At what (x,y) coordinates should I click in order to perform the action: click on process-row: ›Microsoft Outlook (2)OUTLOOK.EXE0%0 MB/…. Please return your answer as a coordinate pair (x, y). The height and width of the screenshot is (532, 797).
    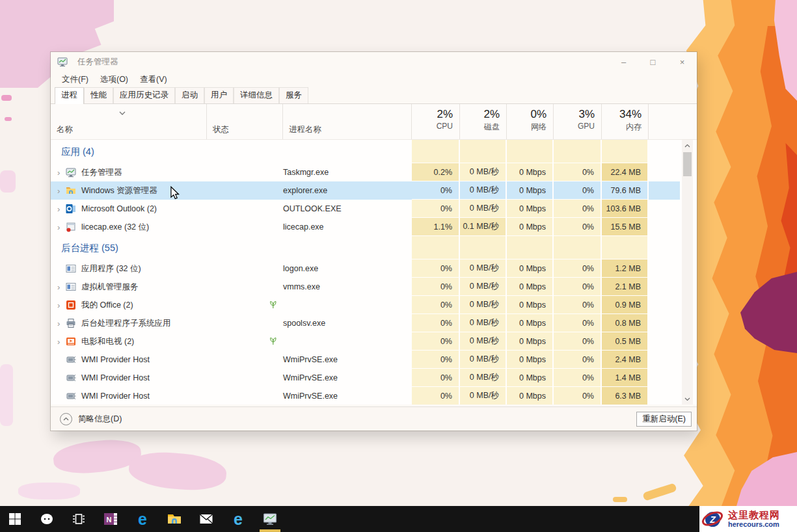
    Looking at the image, I should click on (366, 209).